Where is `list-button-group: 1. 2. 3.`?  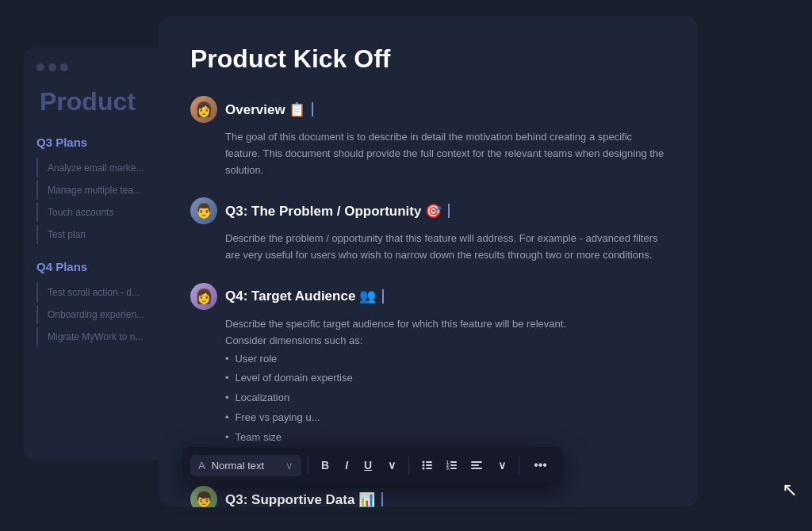
list-button-group: 1. 2. 3. is located at coordinates (452, 465).